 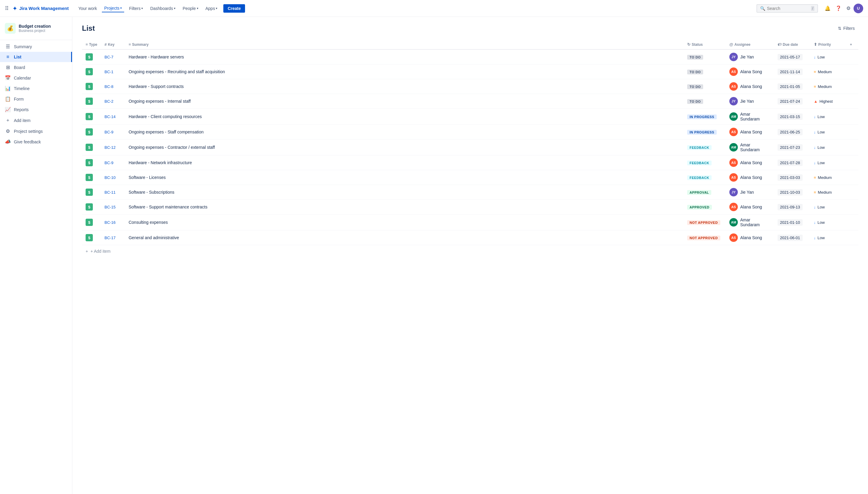 I want to click on table-row: $ BC-11 Software - Subscriptions APPROVA…, so click(x=470, y=192).